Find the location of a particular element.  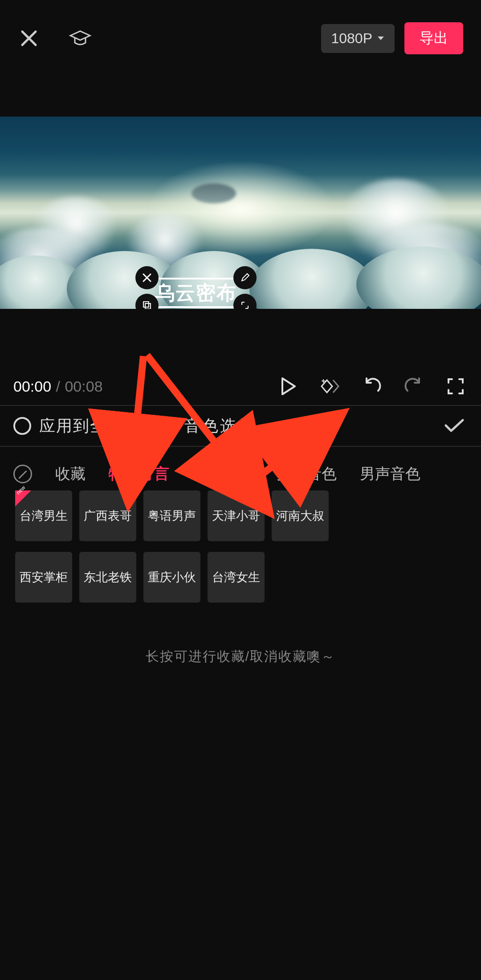

playbar: 00:00 / 00:08 is located at coordinates (240, 386).